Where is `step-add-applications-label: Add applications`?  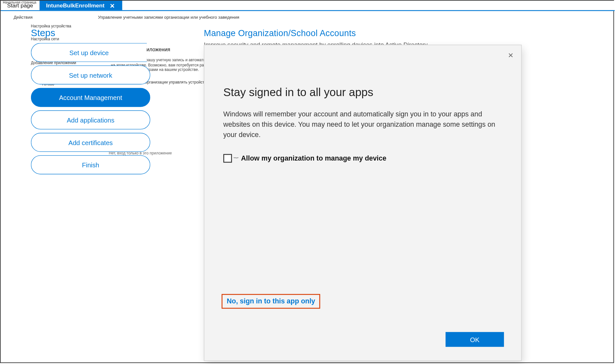
step-add-applications-label: Add applications is located at coordinates (91, 120).